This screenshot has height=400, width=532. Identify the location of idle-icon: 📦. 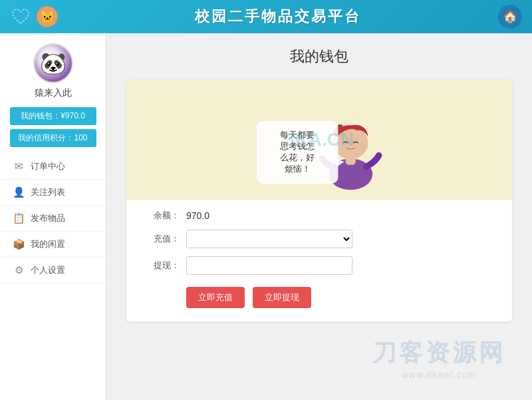
(19, 244).